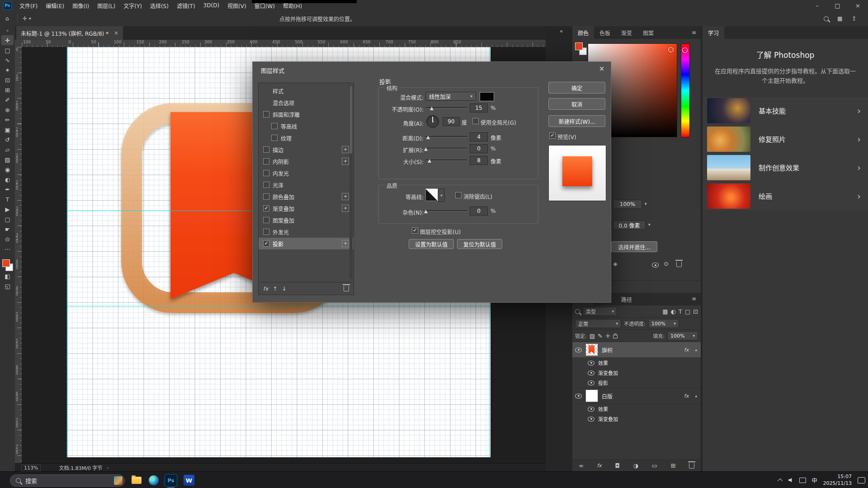 This screenshot has height=488, width=868. I want to click on move-tool-preset-icon: ✛ ▾, so click(27, 19).